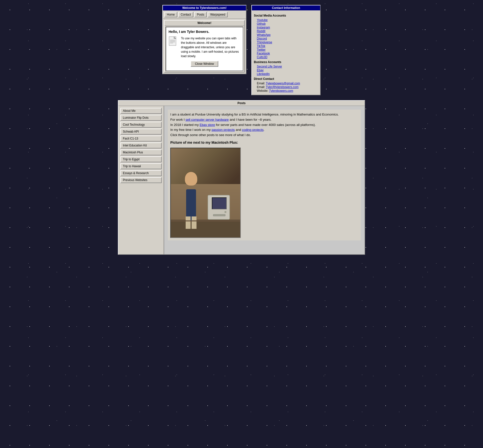 The height and width of the screenshot is (448, 483). I want to click on social-media-title: Social Media Accounts, so click(286, 16).